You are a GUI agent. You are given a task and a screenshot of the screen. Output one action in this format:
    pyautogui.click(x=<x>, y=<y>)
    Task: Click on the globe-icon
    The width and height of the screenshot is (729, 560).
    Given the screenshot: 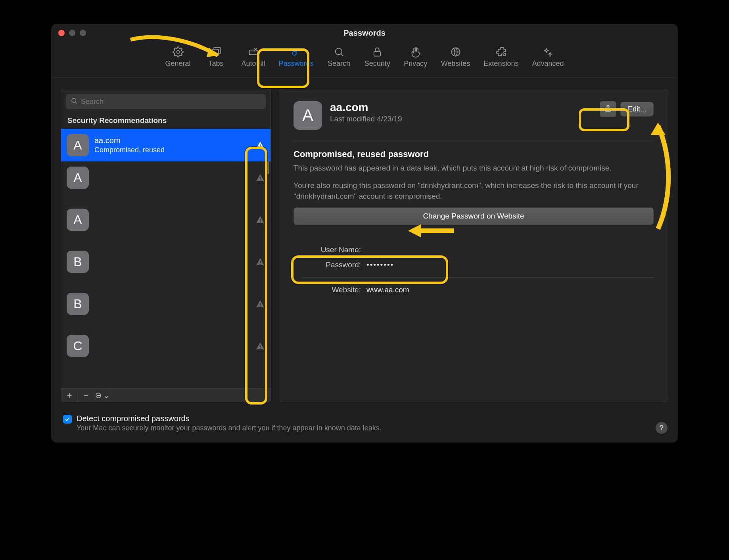 What is the action you would take?
    pyautogui.click(x=456, y=52)
    